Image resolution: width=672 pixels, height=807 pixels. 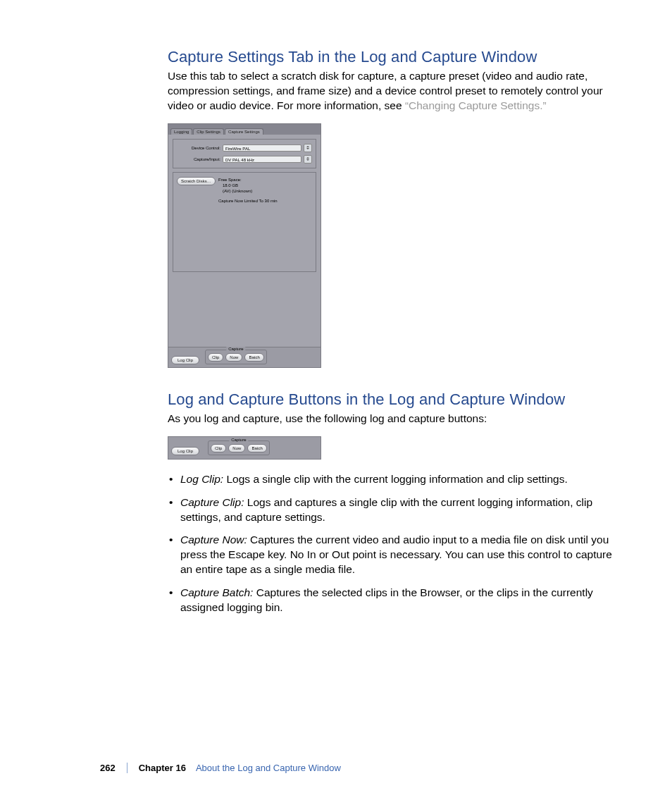 I want to click on section1-paragraph: Use this tab to select a scratch disk fo…, so click(x=392, y=92).